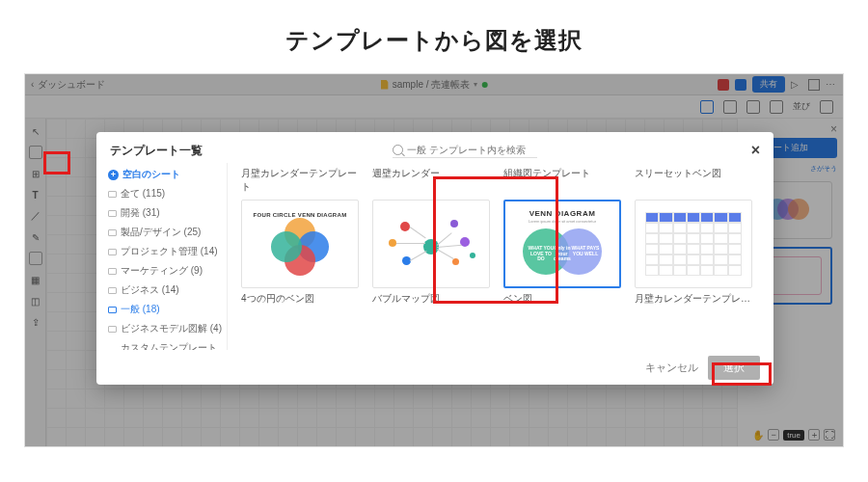  I want to click on sticky-icon, so click(36, 258).